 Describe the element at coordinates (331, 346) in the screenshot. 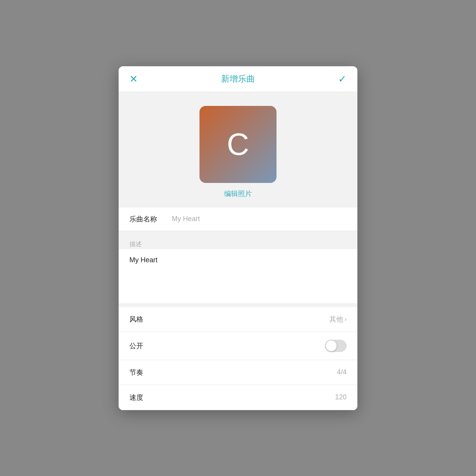

I see `toggle-knob` at that location.